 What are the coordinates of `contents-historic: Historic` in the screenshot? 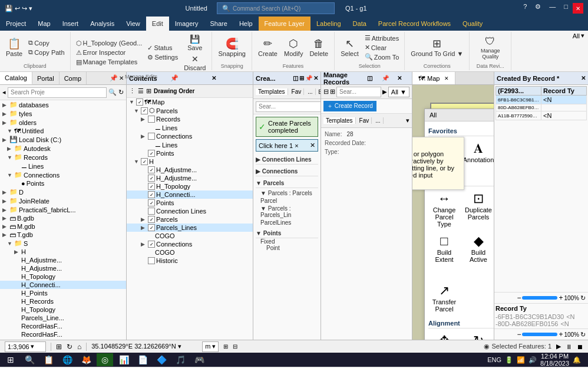 It's located at (190, 261).